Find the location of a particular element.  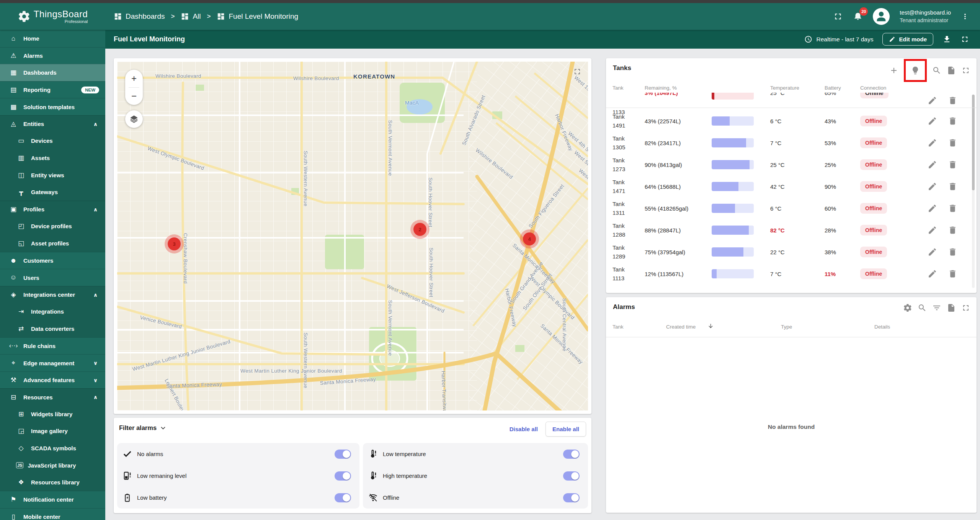

thingsboard-logo: ThingsBoard Professional is located at coordinates (53, 16).